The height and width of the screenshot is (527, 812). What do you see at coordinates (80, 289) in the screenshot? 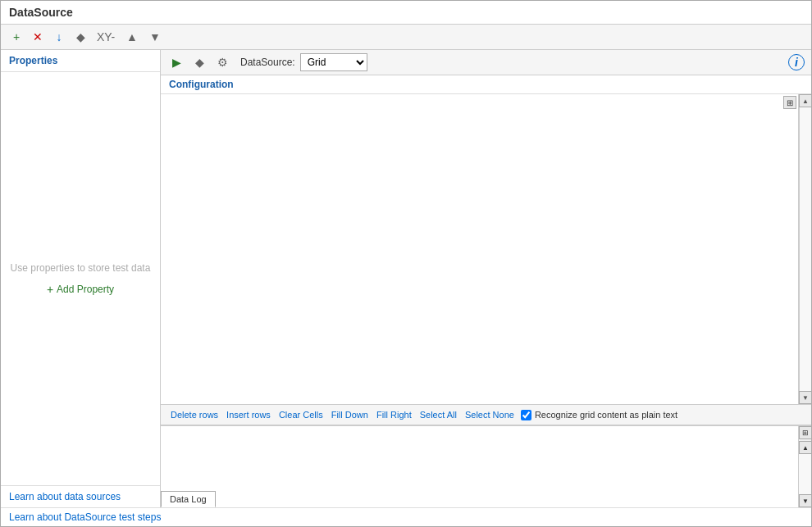
I see `add-property-button: + Add Property` at bounding box center [80, 289].